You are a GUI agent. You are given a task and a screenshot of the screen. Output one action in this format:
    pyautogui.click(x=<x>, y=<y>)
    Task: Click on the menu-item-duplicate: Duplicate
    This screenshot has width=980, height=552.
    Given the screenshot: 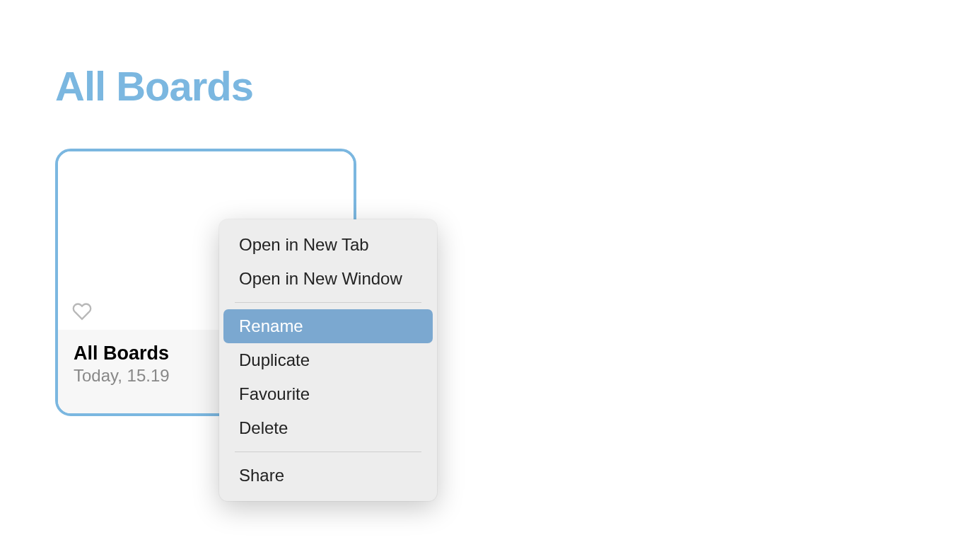 What is the action you would take?
    pyautogui.click(x=328, y=360)
    